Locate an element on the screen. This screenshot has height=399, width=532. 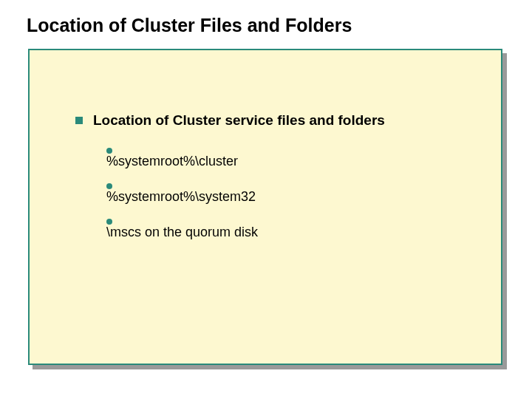
section-heading: Location of Cluster service files and fo… is located at coordinates (231, 120).